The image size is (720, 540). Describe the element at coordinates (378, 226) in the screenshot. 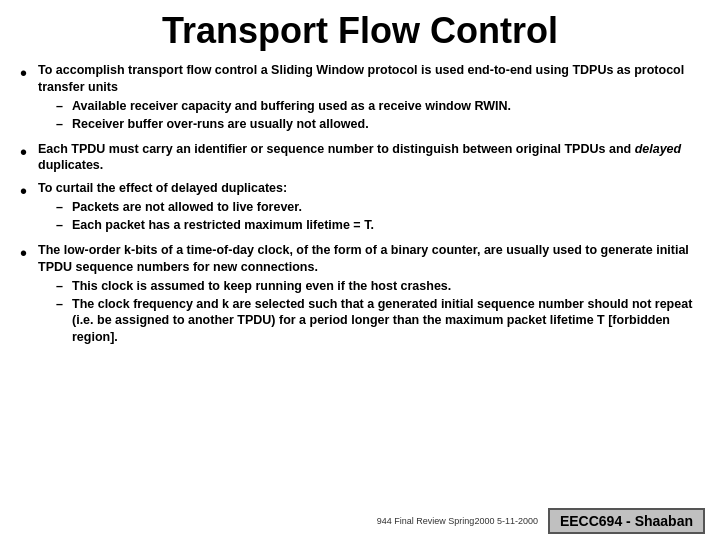

I see `sub-bullet-3-2: – Each packet has a restricted maximum l…` at that location.